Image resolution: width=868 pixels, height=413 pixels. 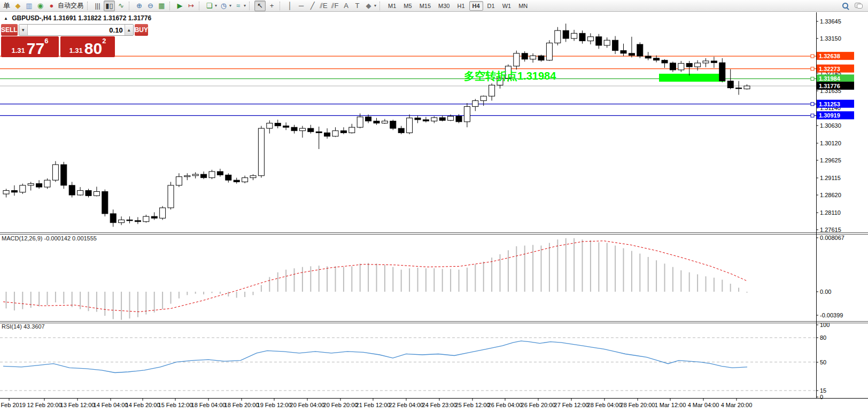 I want to click on chat-icon, so click(x=858, y=5).